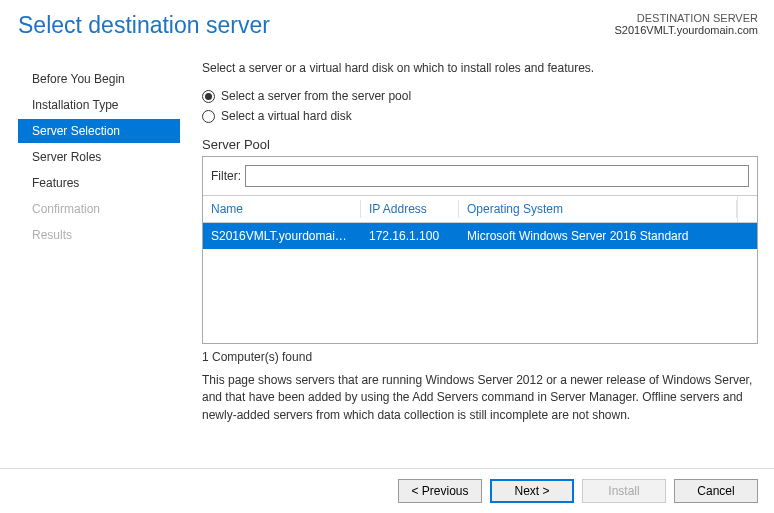 This screenshot has height=513, width=774. What do you see at coordinates (598, 209) in the screenshot?
I see `column-header-os: Operating System` at bounding box center [598, 209].